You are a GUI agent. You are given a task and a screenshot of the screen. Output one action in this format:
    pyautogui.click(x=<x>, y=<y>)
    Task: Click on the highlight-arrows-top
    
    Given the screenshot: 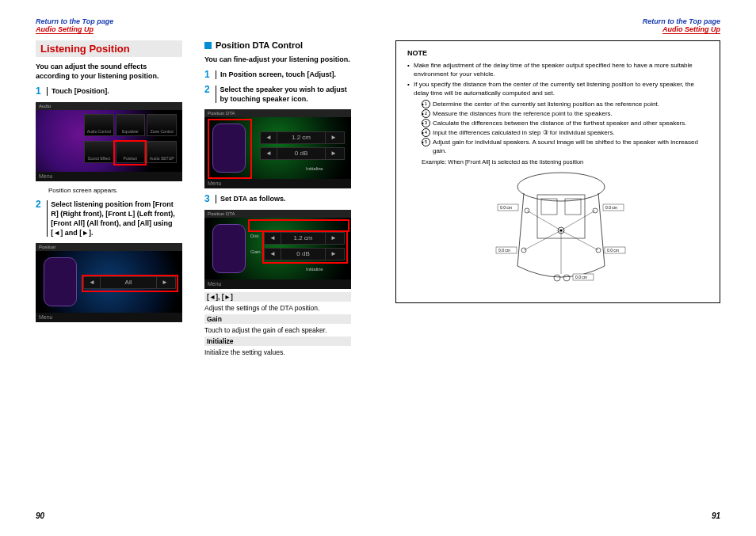 What is the action you would take?
    pyautogui.click(x=299, y=226)
    